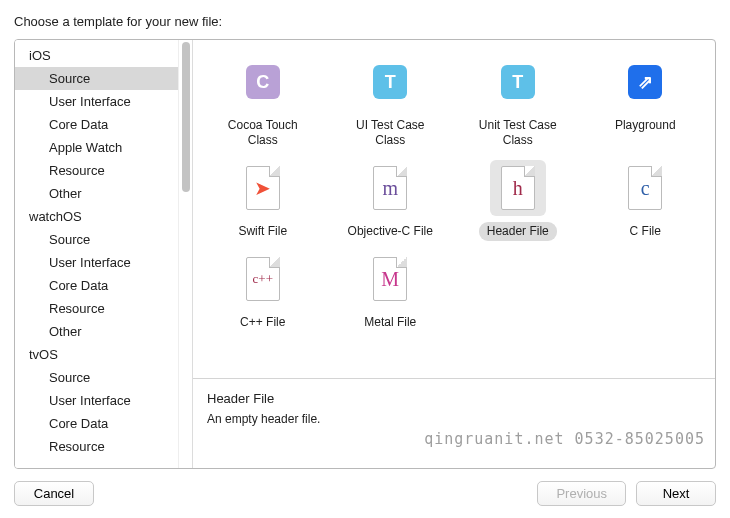 The image size is (730, 518). I want to click on description-body: An empty header file., so click(454, 419).